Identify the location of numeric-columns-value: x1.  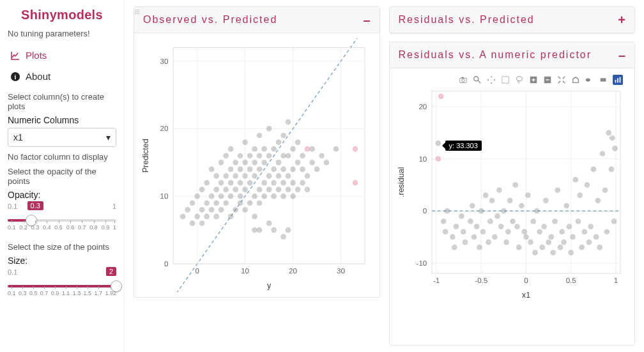
(18, 137).